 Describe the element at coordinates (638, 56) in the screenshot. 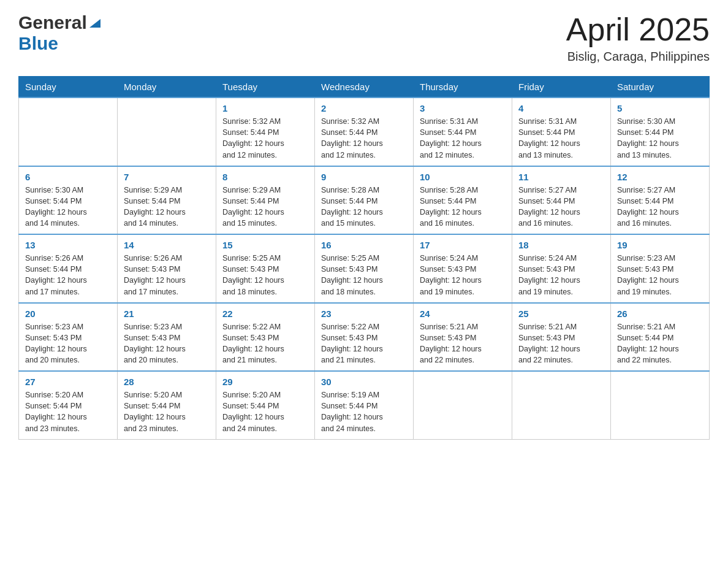

I see `calendar-subtitle: Bislig, Caraga, Philippines` at that location.